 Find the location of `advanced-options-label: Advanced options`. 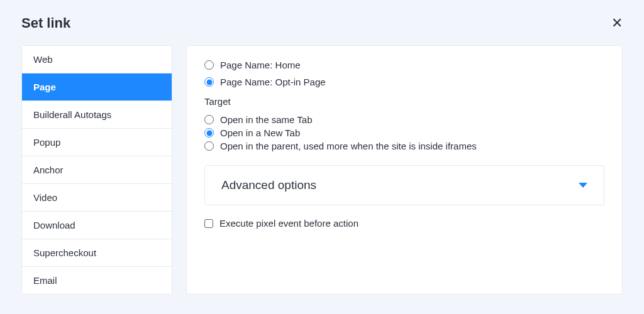

advanced-options-label: Advanced options is located at coordinates (269, 185).